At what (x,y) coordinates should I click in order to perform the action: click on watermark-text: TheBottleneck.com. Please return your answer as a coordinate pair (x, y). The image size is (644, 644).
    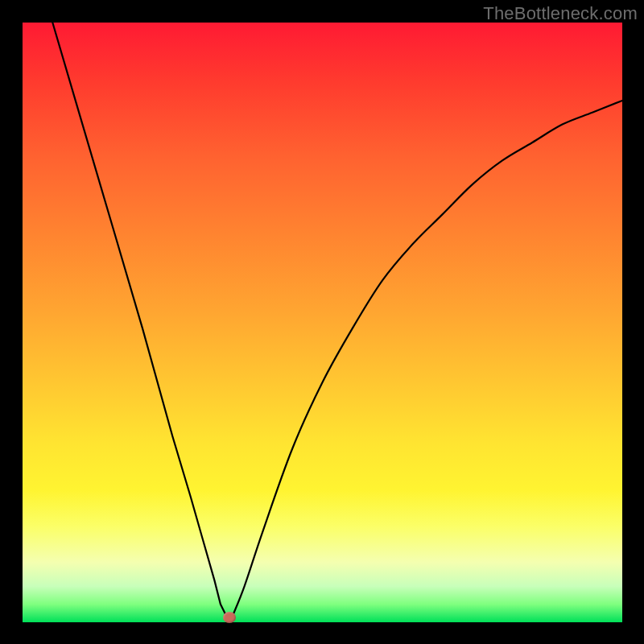
    Looking at the image, I should click on (560, 14).